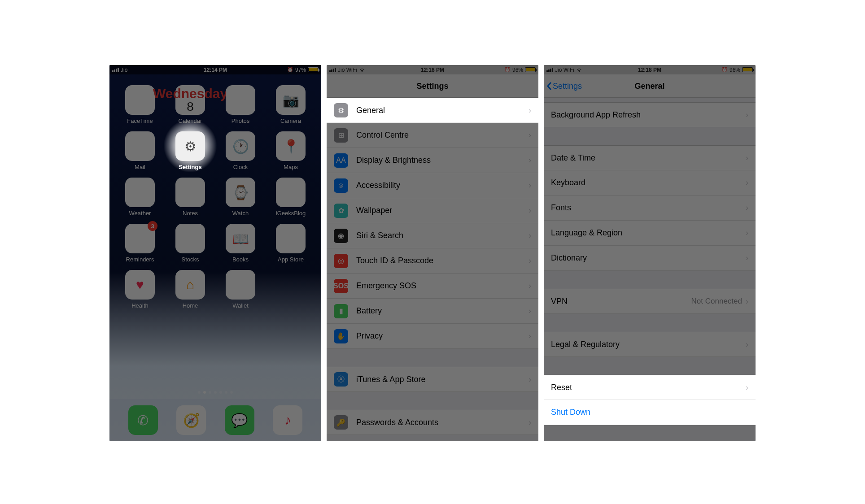  What do you see at coordinates (341, 110) in the screenshot?
I see `gear-icon: ⚙` at bounding box center [341, 110].